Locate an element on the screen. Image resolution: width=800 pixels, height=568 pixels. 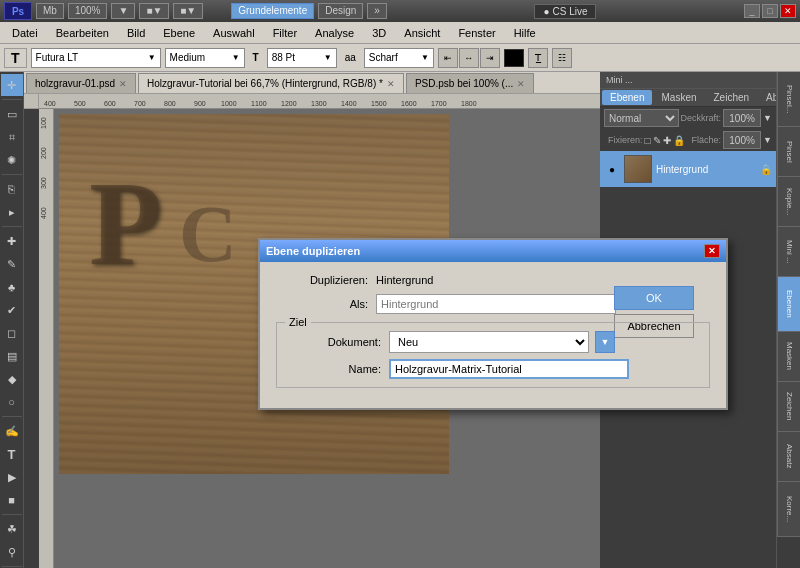
dialog-duplicate-label: Duplizieren: is located at coordinates (326, 280).